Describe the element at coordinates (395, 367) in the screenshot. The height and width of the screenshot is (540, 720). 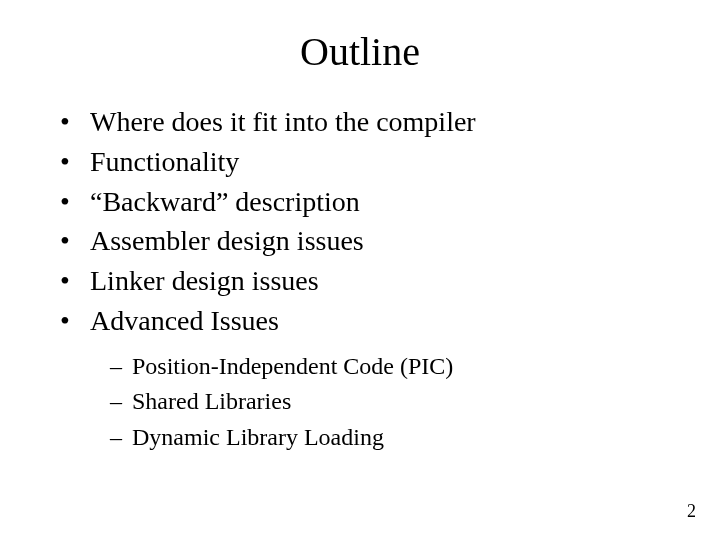
I see `list-item: Position-Independent Code (PIC)` at that location.